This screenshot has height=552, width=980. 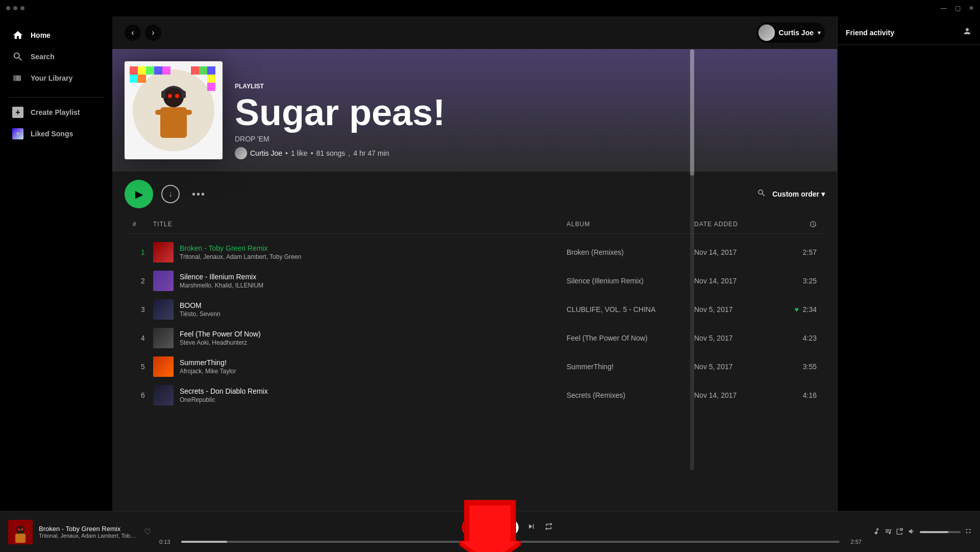 What do you see at coordinates (139, 194) in the screenshot?
I see `playlist-play-button: ▶` at bounding box center [139, 194].